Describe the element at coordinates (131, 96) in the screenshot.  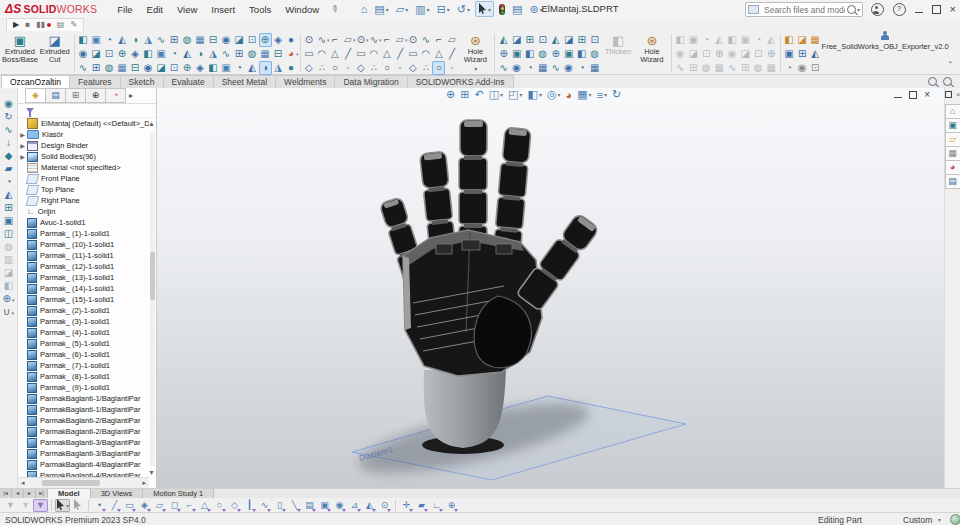
I see `panel-tabs-flyout-icon: ▸` at that location.